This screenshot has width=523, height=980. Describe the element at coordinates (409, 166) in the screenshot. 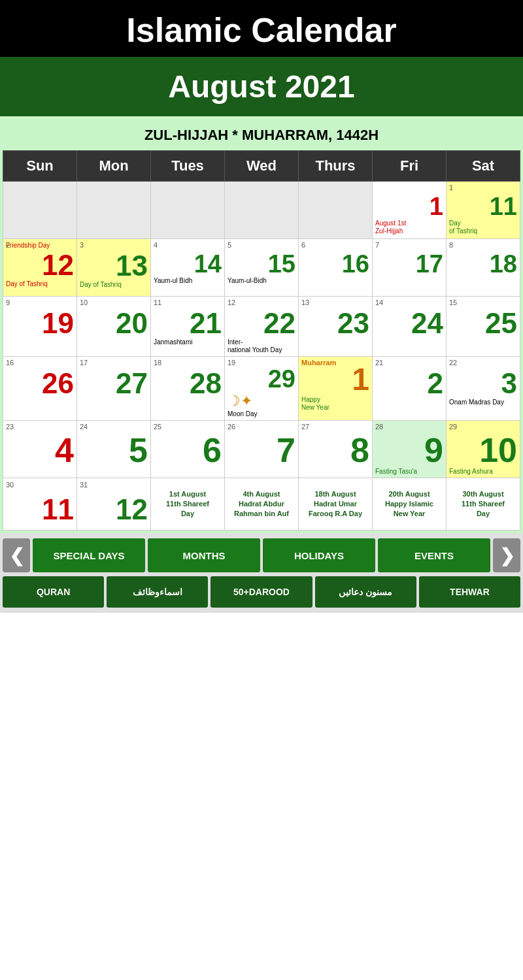

I see `day-header-fri: Fri` at that location.